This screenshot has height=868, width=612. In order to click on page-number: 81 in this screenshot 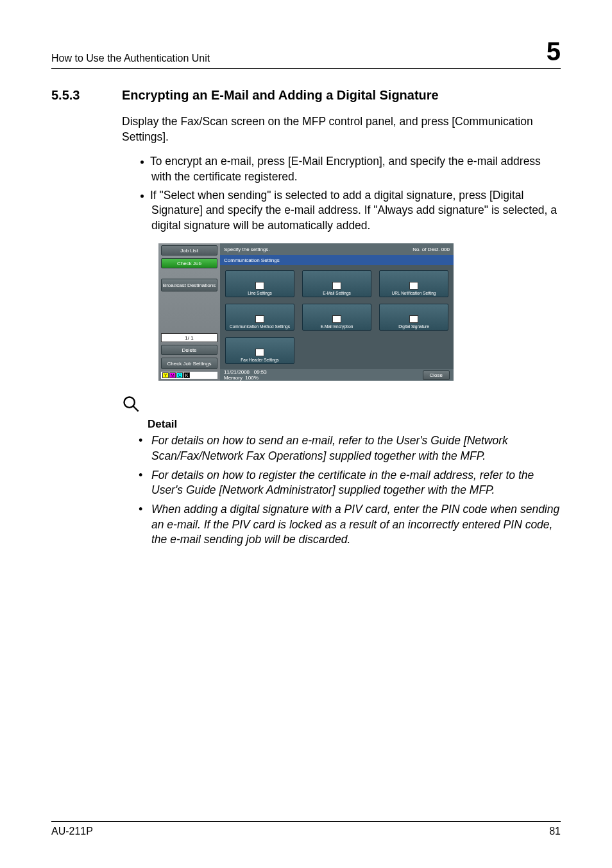, I will do `click(555, 831)`.